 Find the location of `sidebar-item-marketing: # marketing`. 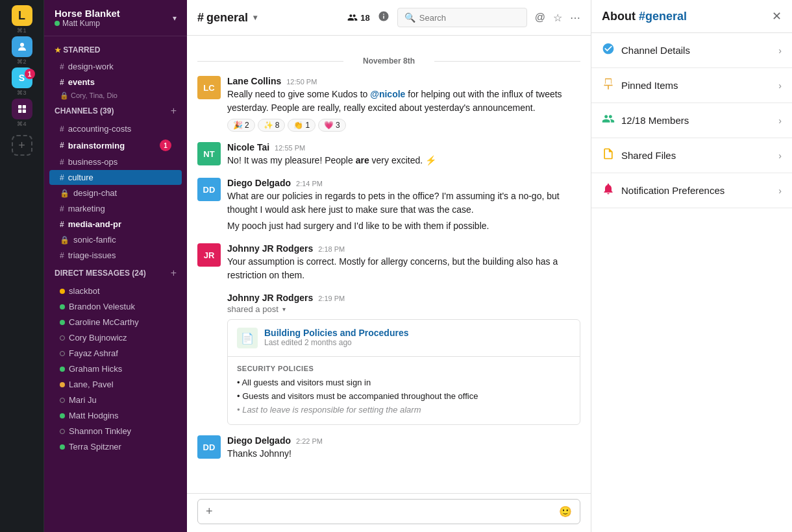

sidebar-item-marketing: # marketing is located at coordinates (116, 209).